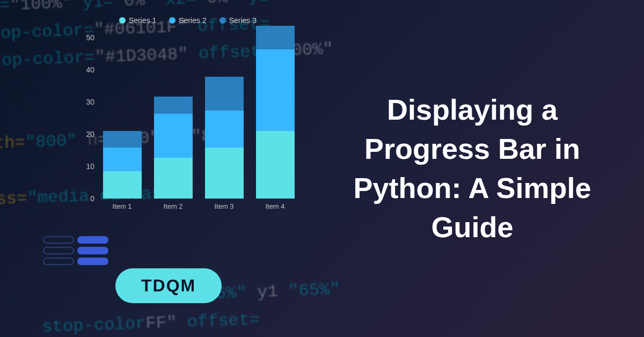 The width and height of the screenshot is (644, 337). Describe the element at coordinates (173, 206) in the screenshot. I see `x-label: Item 2` at that location.